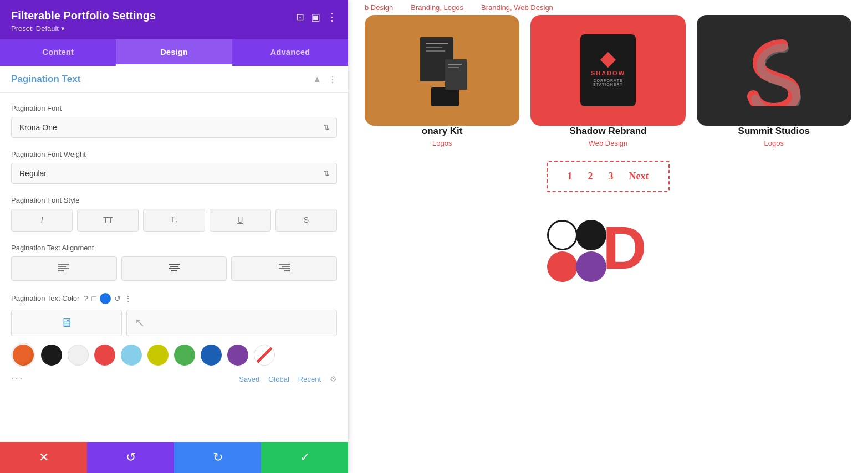 The height and width of the screenshot is (473, 868). I want to click on color-tab-saved: Saved, so click(249, 379).